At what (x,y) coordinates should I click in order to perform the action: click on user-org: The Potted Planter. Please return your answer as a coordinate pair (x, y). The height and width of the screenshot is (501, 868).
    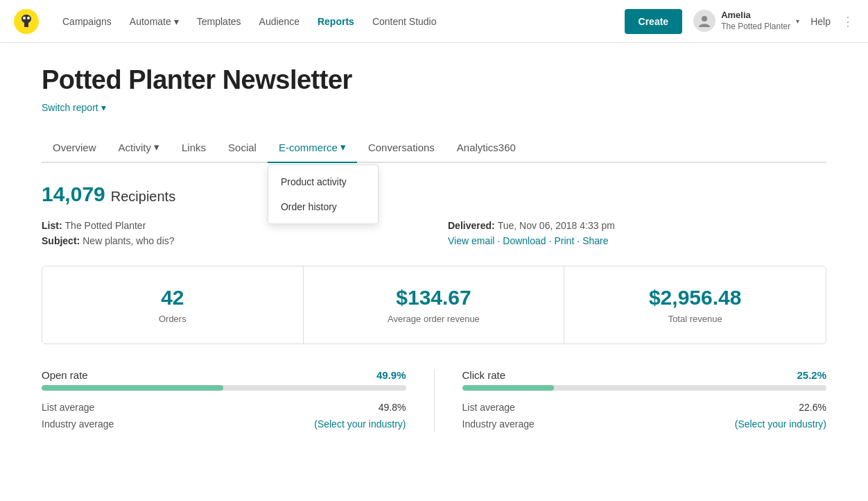
    Looking at the image, I should click on (756, 27).